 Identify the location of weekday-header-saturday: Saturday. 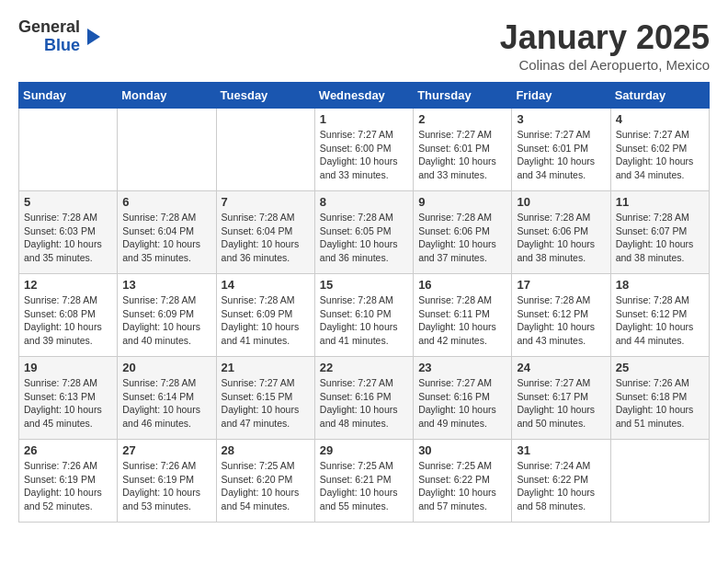
(660, 96).